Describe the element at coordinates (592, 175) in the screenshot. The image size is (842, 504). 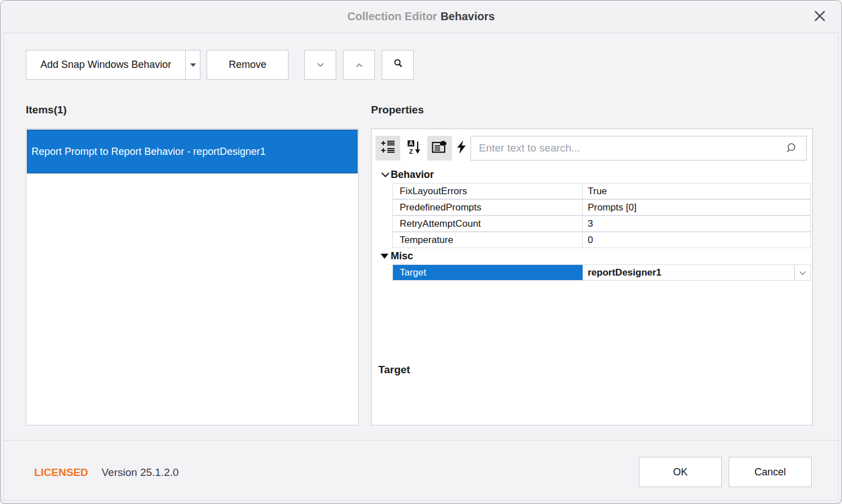
I see `category-behavior: Behavior` at that location.